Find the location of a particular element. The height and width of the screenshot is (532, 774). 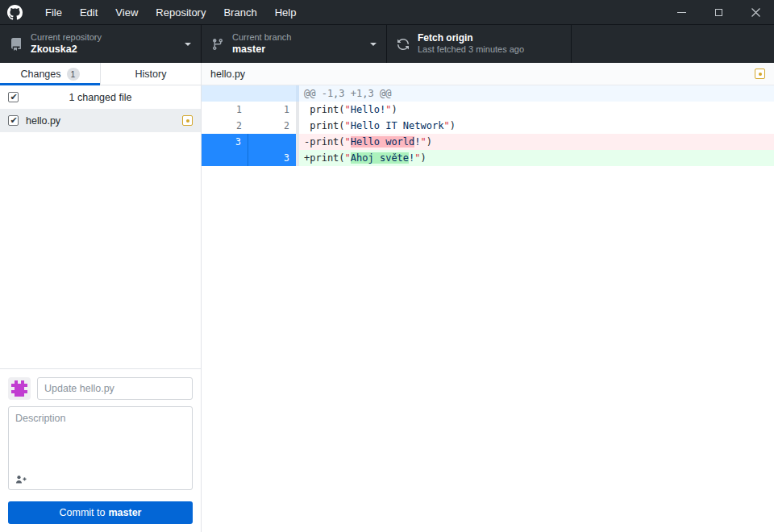

diff-code-text: print("Hello IT Network") is located at coordinates (537, 126).